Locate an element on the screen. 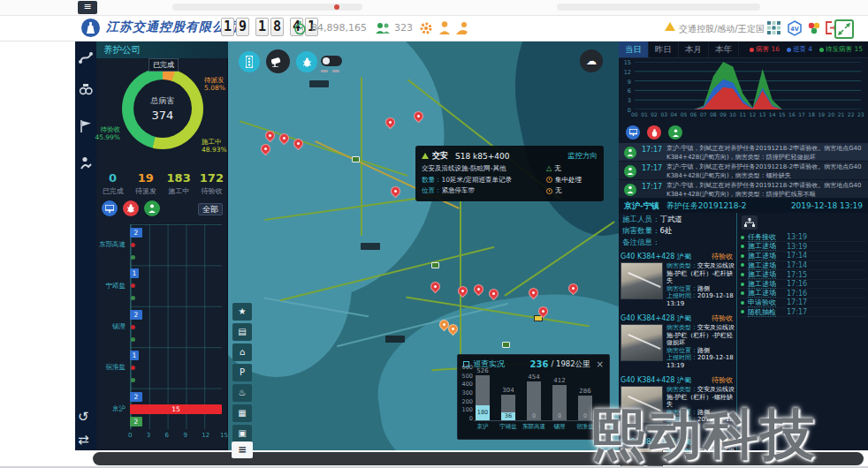  bar-binghai: 15 is located at coordinates (176, 410).